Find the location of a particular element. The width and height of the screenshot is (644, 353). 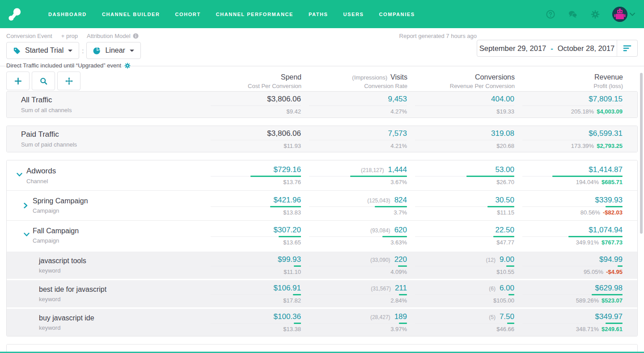

metric-sub-value: $10.55 is located at coordinates (505, 272).